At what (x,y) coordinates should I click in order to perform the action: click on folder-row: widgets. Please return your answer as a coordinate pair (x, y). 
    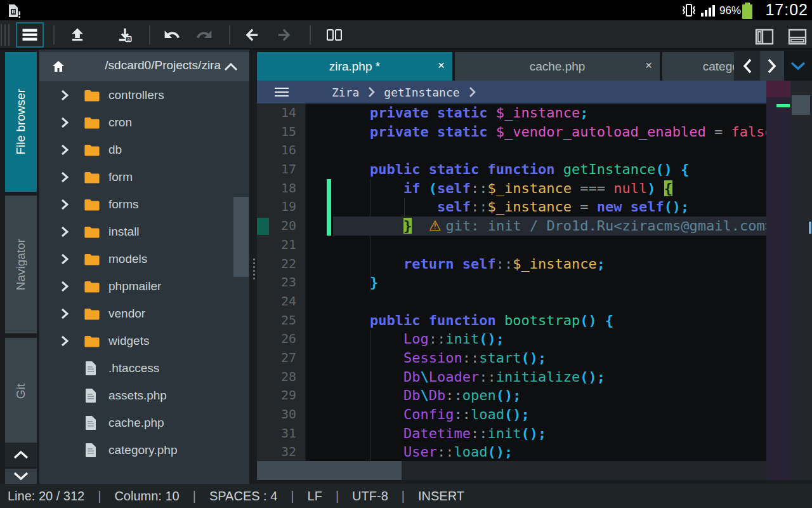
    Looking at the image, I should click on (145, 340).